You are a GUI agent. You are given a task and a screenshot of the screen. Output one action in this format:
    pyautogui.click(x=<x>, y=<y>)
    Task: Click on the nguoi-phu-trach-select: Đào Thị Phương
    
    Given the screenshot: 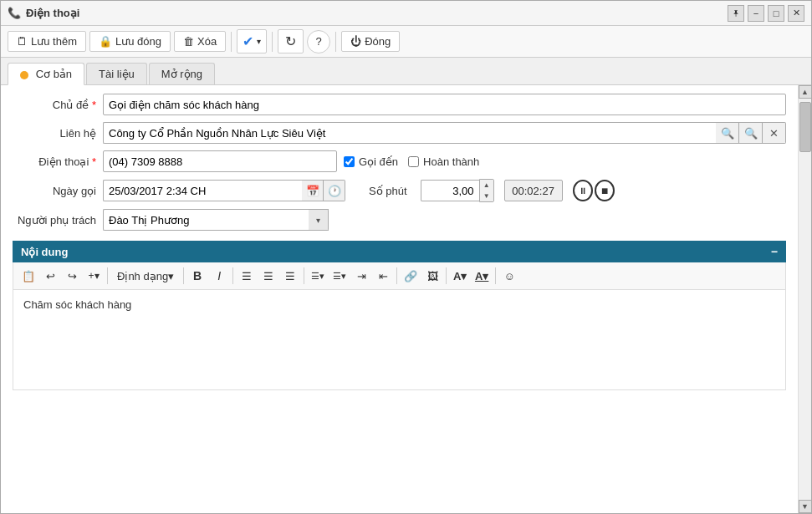 What is the action you would take?
    pyautogui.click(x=216, y=220)
    